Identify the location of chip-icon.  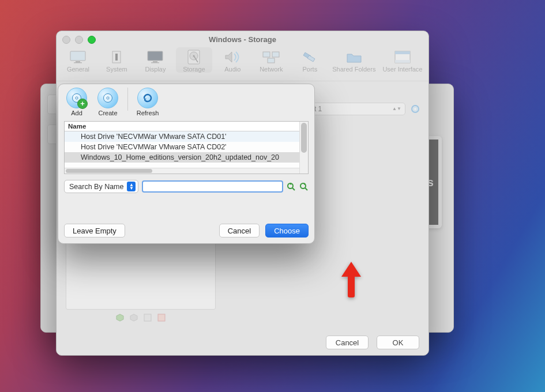
(116, 57).